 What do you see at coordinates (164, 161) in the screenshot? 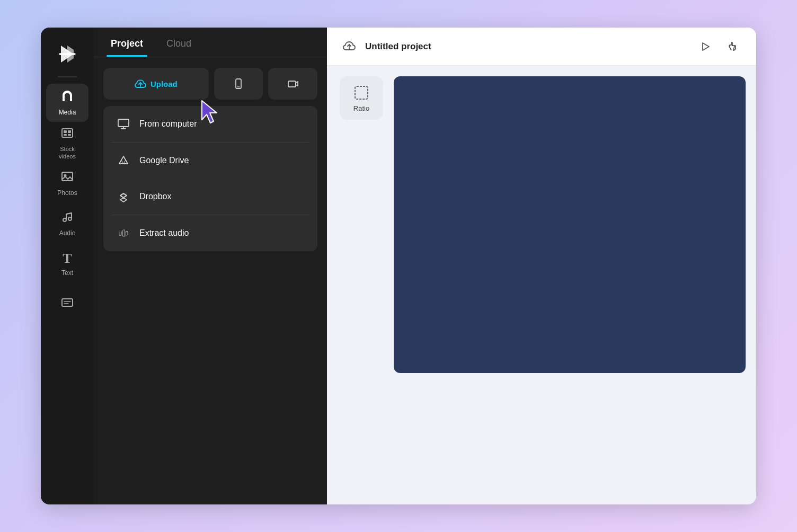
I see `google-drive-label: Google Drive` at bounding box center [164, 161].